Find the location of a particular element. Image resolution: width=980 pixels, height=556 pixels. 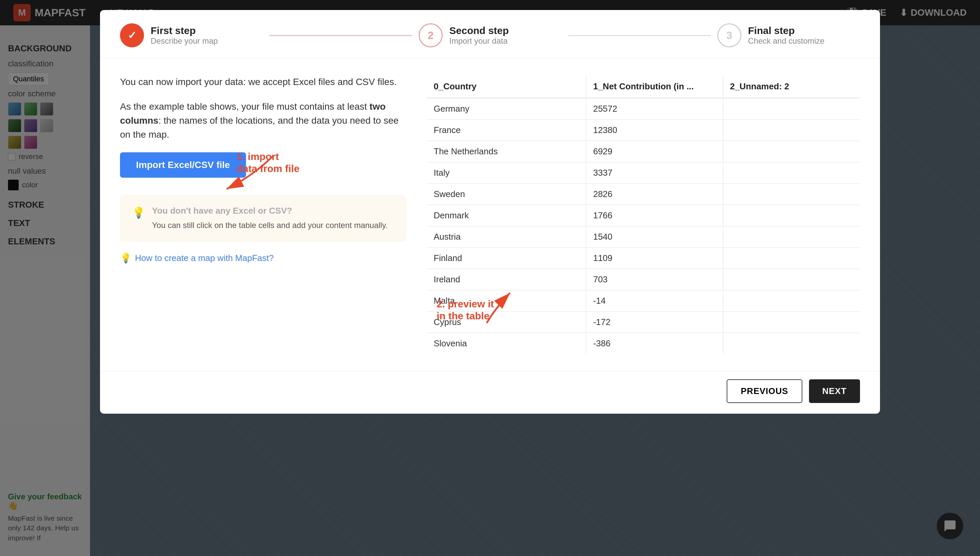

step-3-labels: Final step Check and customize is located at coordinates (786, 35).